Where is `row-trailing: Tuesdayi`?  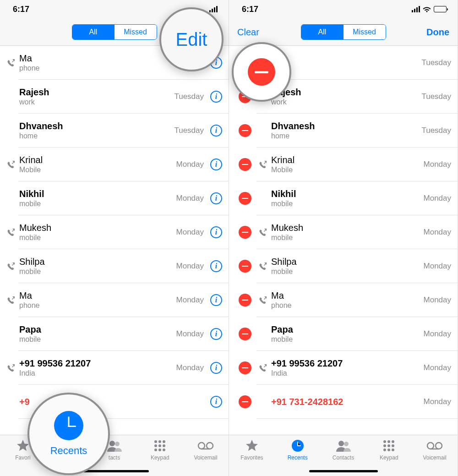 row-trailing: Tuesdayi is located at coordinates (198, 97).